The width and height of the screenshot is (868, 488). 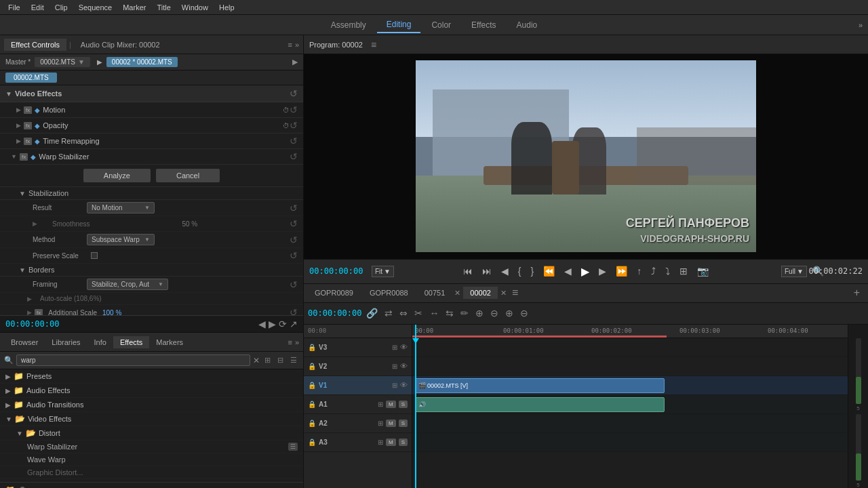 What do you see at coordinates (121, 207) in the screenshot?
I see `result-dropdown: No Motion ▼` at bounding box center [121, 207].